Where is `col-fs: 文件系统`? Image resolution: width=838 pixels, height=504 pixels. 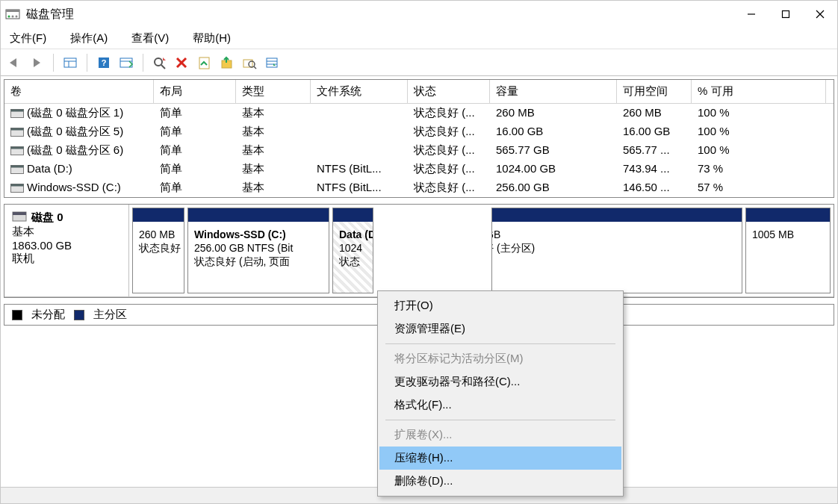
col-fs: 文件系统 is located at coordinates (359, 91).